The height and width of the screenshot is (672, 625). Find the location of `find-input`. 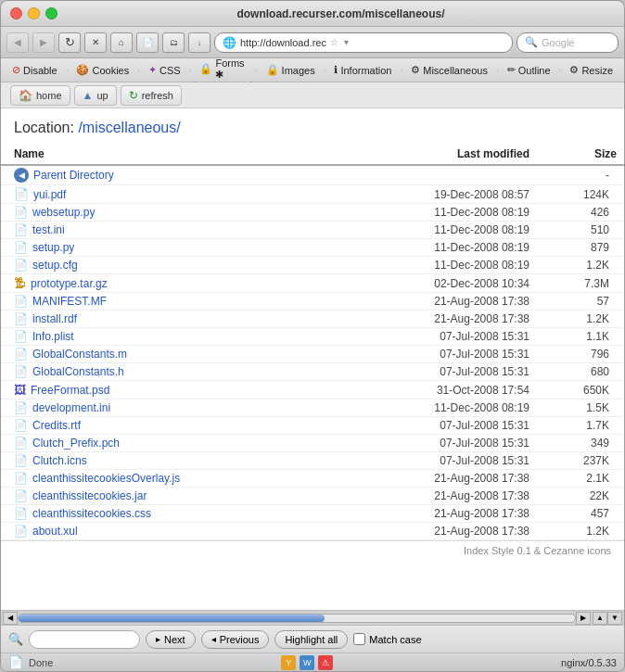

find-input is located at coordinates (84, 640).